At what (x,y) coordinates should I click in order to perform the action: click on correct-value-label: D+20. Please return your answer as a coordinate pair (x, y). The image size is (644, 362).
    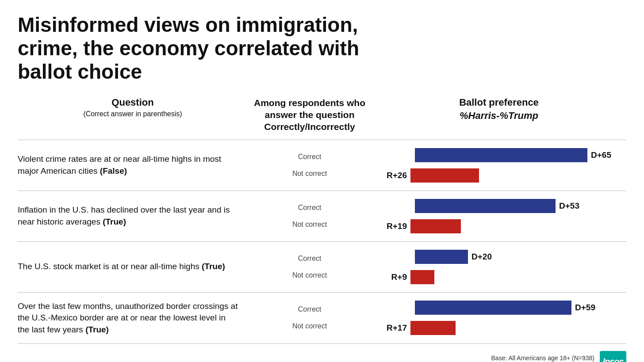
    Looking at the image, I should click on (487, 257).